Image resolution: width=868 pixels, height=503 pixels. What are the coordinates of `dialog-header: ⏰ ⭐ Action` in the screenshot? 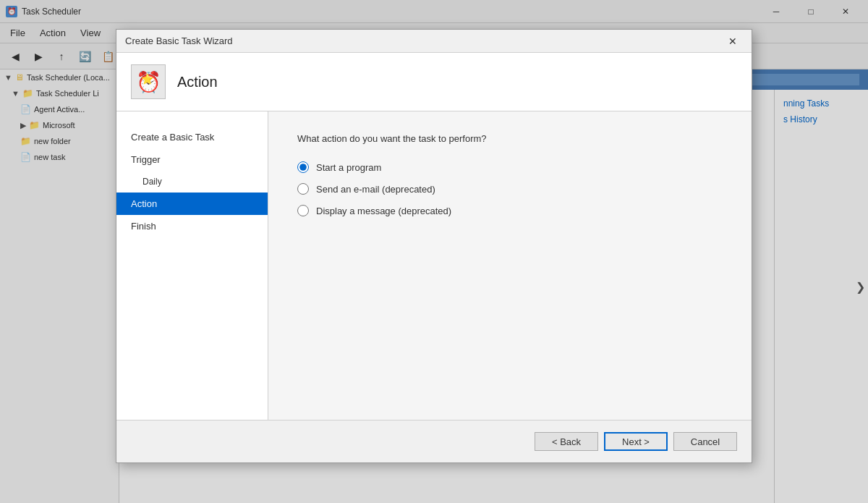 It's located at (434, 83).